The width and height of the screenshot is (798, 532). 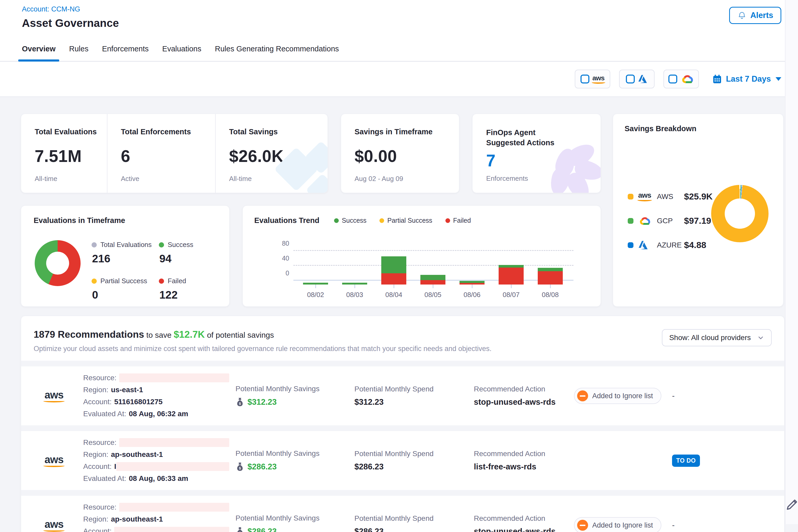 I want to click on date-range-label: Last 7 Days, so click(x=748, y=79).